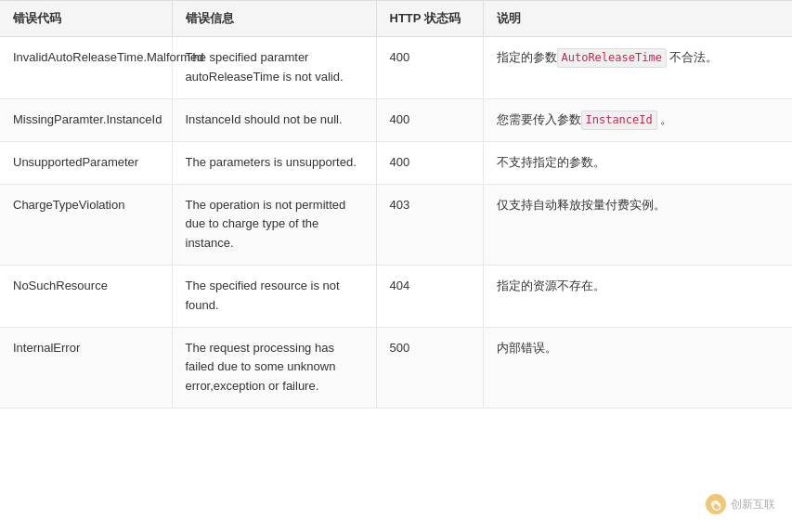 Image resolution: width=792 pixels, height=532 pixels. Describe the element at coordinates (274, 120) in the screenshot. I see `cell-message: InstanceId should not be null.` at that location.